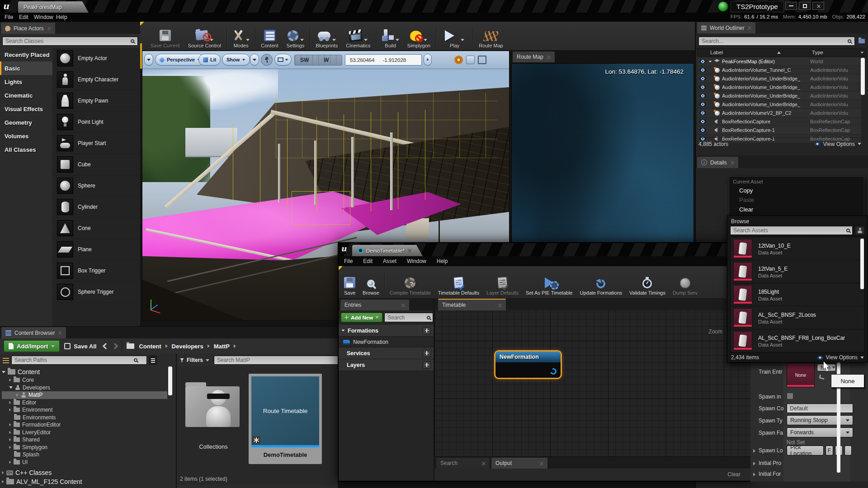  I want to click on layers-section: Layers, so click(386, 365).